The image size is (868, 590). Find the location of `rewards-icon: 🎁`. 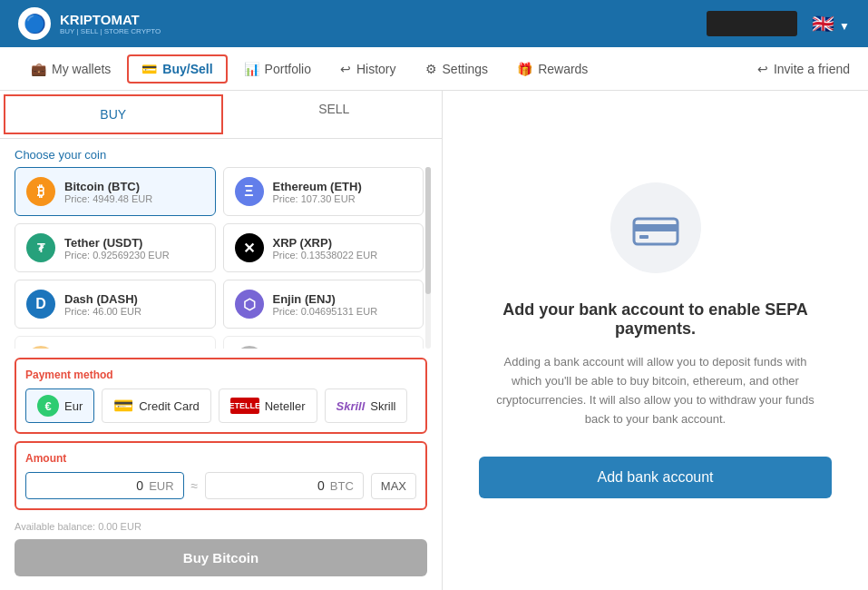

rewards-icon: 🎁 is located at coordinates (524, 69).